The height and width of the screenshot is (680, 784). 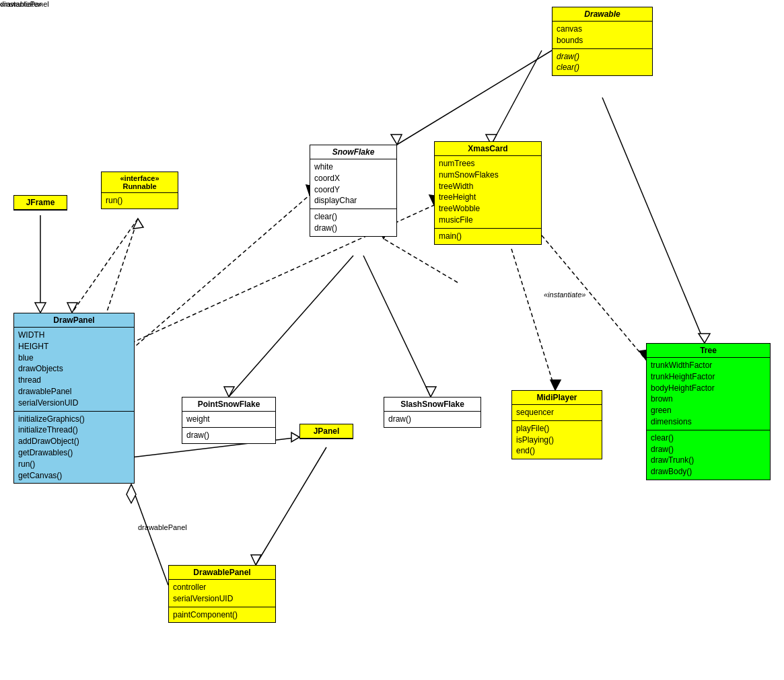 What do you see at coordinates (432, 412) in the screenshot?
I see `slashsnowflake-box: SlashSnowFlake draw()` at bounding box center [432, 412].